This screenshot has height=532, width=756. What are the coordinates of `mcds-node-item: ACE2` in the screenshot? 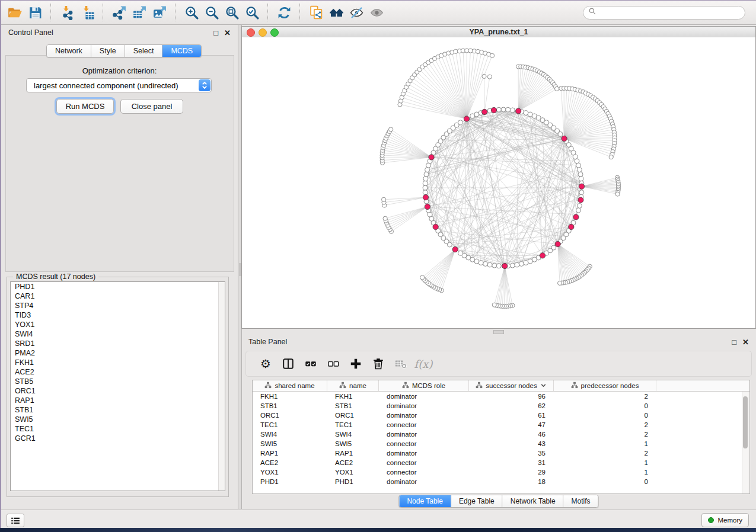 It's located at (117, 372).